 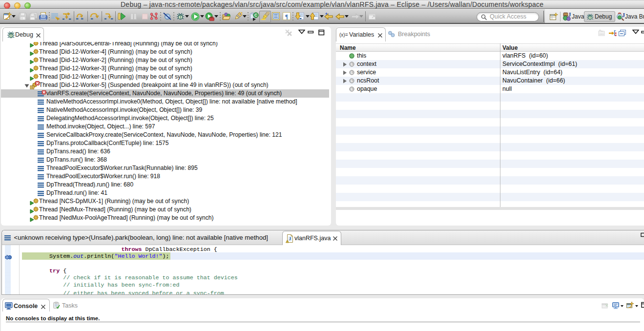 I want to click on svg-text: (x)=, so click(x=344, y=35).